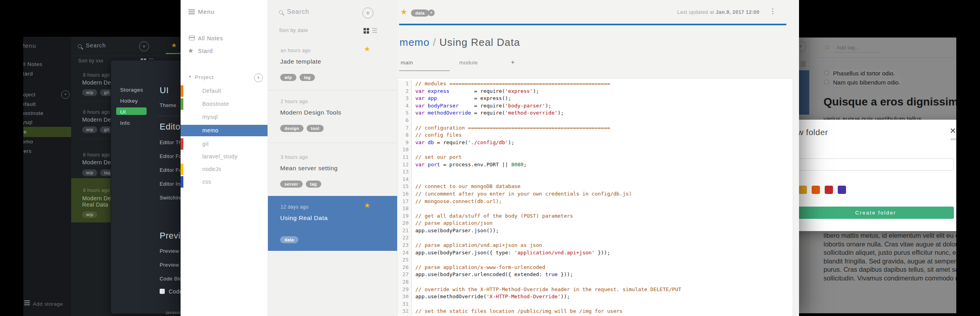 The image size is (980, 316). Describe the element at coordinates (595, 84) in the screenshot. I see `code-line: 1// modules ============================…` at that location.